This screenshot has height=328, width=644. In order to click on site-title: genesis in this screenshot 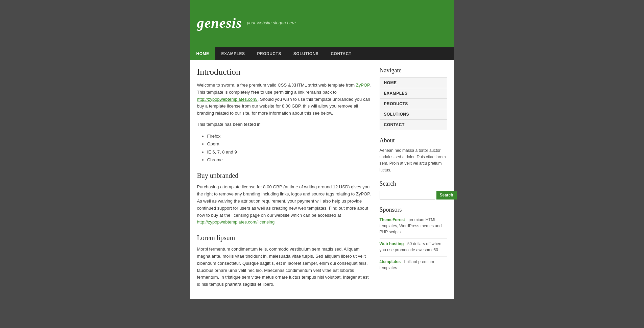, I will do `click(220, 23)`.